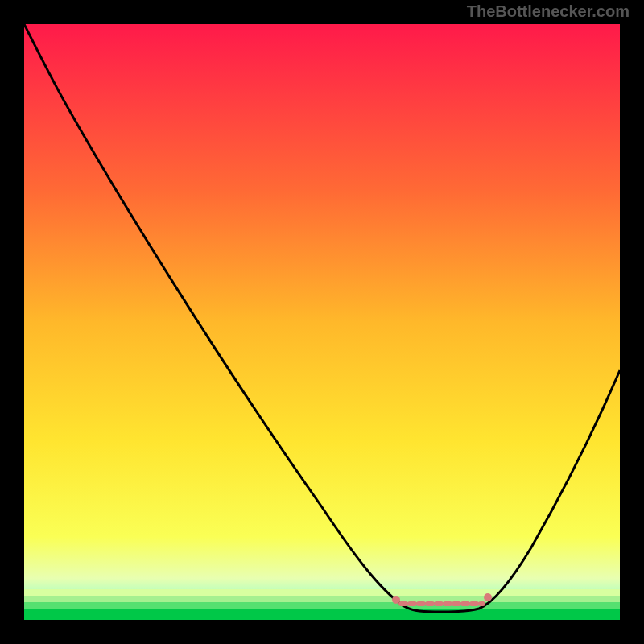 This screenshot has width=644, height=644. Describe the element at coordinates (548, 11) in the screenshot. I see `watermark-text: TheBottlenecker.com` at that location.